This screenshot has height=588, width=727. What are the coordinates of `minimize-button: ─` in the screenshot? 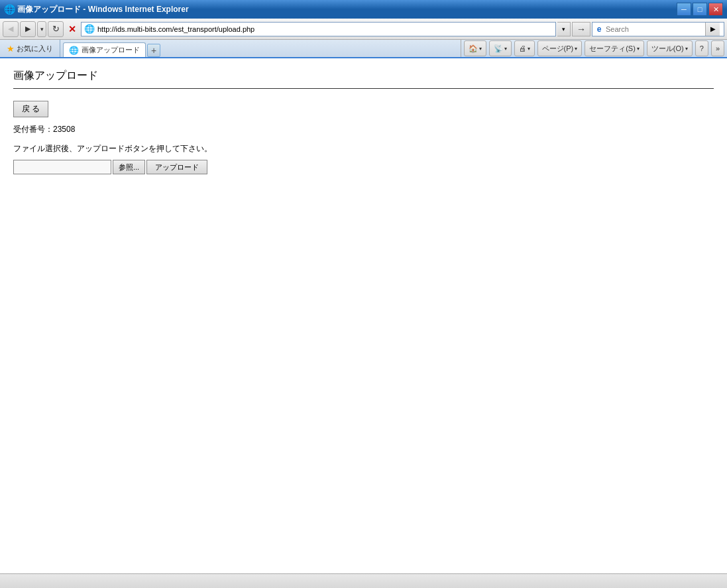 It's located at (684, 9).